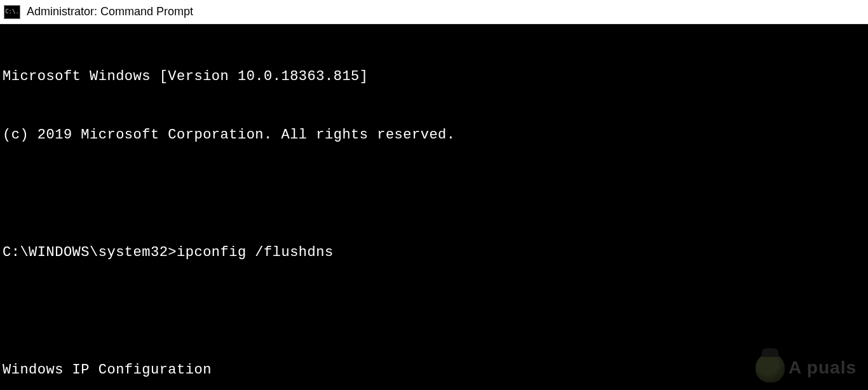 The width and height of the screenshot is (868, 390). Describe the element at coordinates (434, 253) in the screenshot. I see `terminal-line: C:\WINDOWS\system32>ipconfig /flushdns` at that location.